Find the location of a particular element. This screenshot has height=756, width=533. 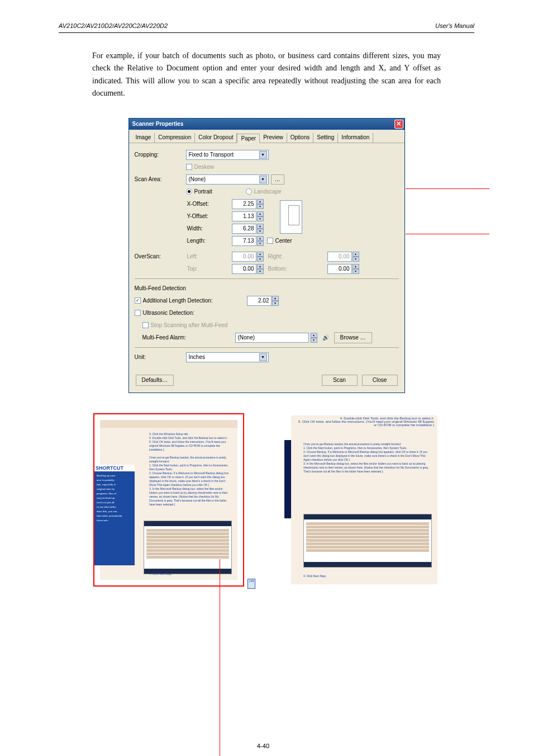

portrait-radio is located at coordinates (189, 191).